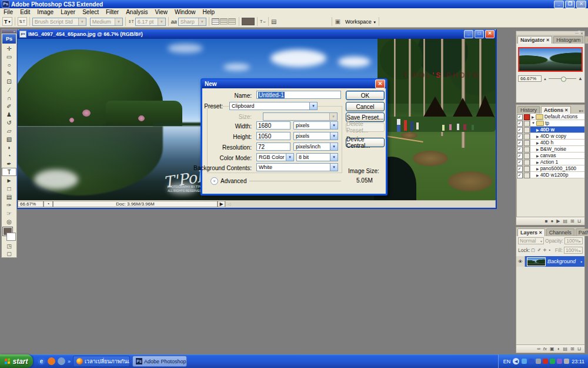 The height and width of the screenshot is (368, 588). I want to click on dock-collapse-icon: », so click(579, 32).